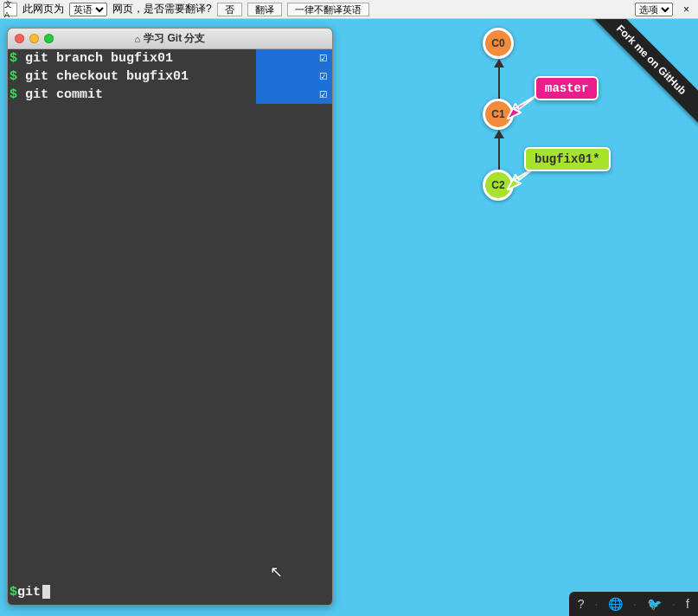  What do you see at coordinates (170, 592) in the screenshot?
I see `terminal-input-row: $git` at bounding box center [170, 592].